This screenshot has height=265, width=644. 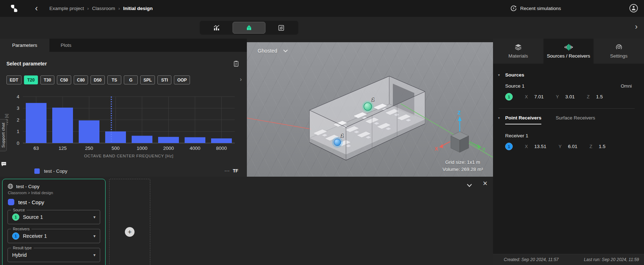 I want to click on svg-text: 0, so click(x=18, y=143).